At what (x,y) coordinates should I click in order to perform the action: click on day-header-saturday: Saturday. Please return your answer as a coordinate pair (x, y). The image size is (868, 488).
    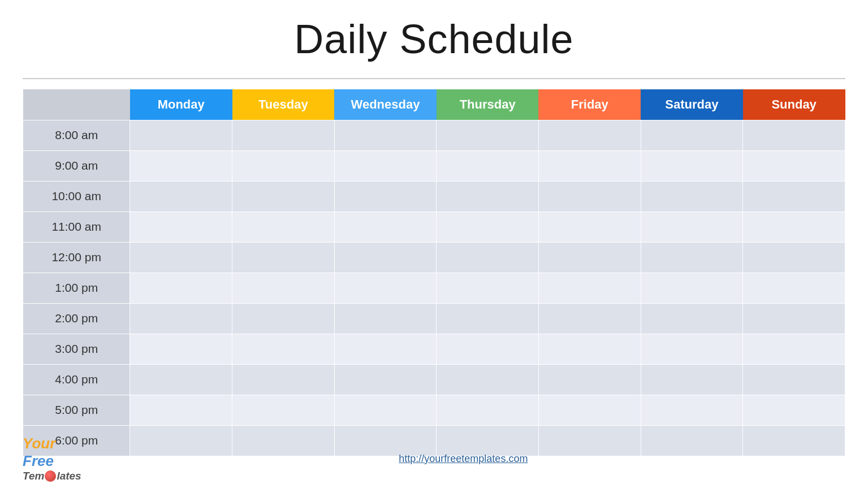
    Looking at the image, I should click on (692, 105).